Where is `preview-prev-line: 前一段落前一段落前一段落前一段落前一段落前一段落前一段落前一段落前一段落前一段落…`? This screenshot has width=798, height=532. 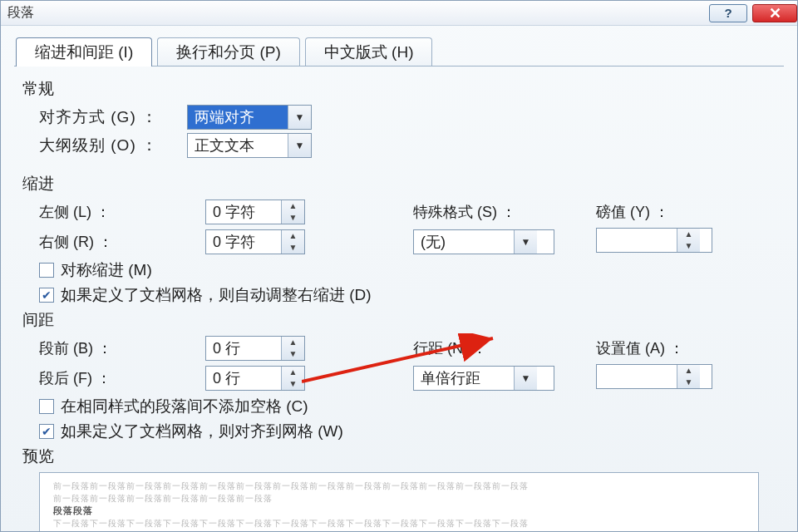
preview-prev-line: 前一段落前一段落前一段落前一段落前一段落前一段落前一段落前一段落前一段落前一段落… is located at coordinates (399, 485).